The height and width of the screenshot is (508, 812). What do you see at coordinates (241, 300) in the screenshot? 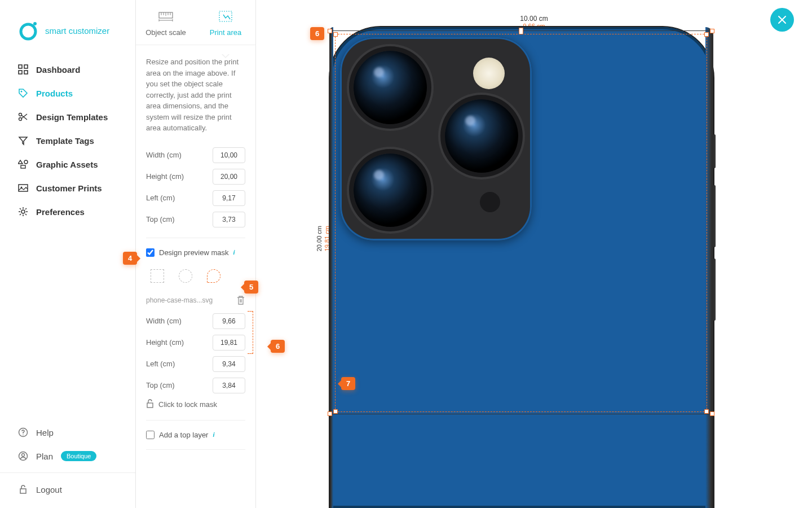
I see `trash-icon` at bounding box center [241, 300].